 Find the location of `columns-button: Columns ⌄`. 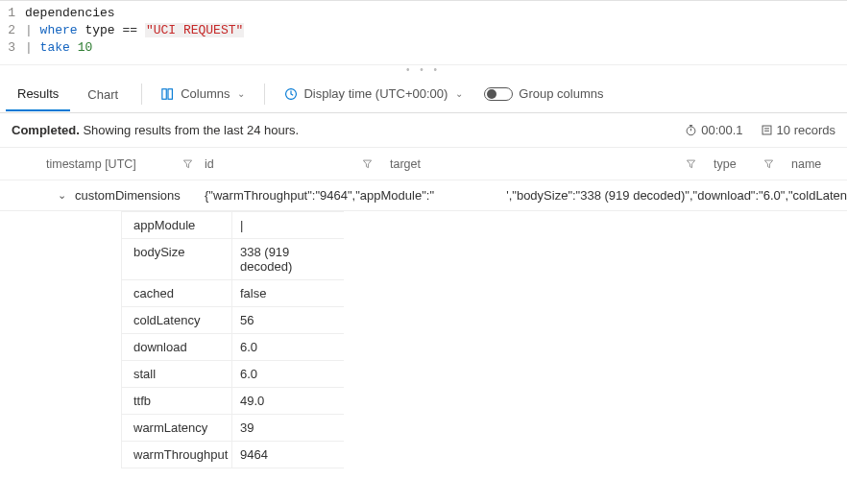

columns-button: Columns ⌄ is located at coordinates (204, 94).